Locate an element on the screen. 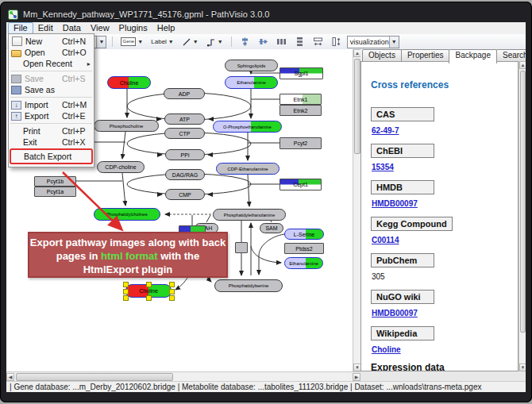  pathway-node-phosphatidylcholines: Phosphatidylcholines is located at coordinates (127, 214).